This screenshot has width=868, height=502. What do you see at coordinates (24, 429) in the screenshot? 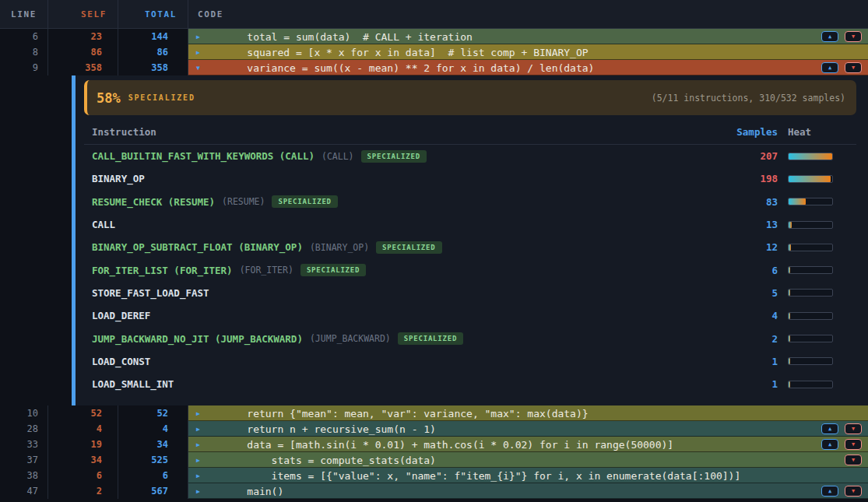
I see `line-number: 28` at bounding box center [24, 429].